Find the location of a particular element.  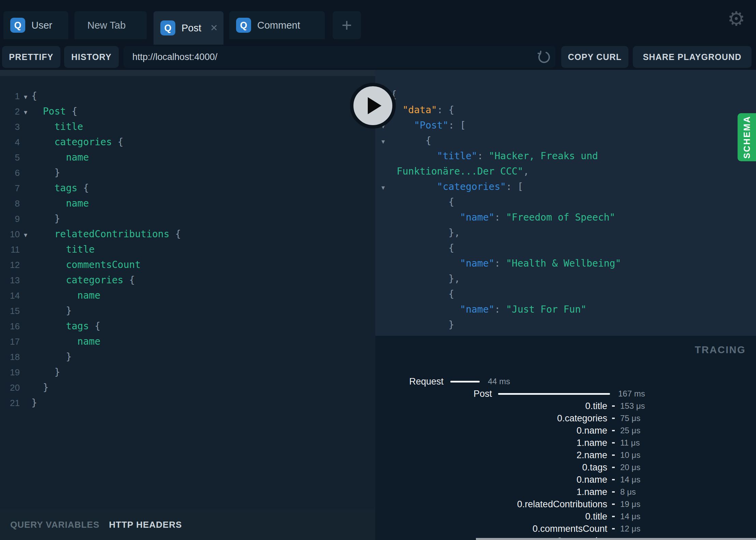

history-button: HISTORY is located at coordinates (91, 57).